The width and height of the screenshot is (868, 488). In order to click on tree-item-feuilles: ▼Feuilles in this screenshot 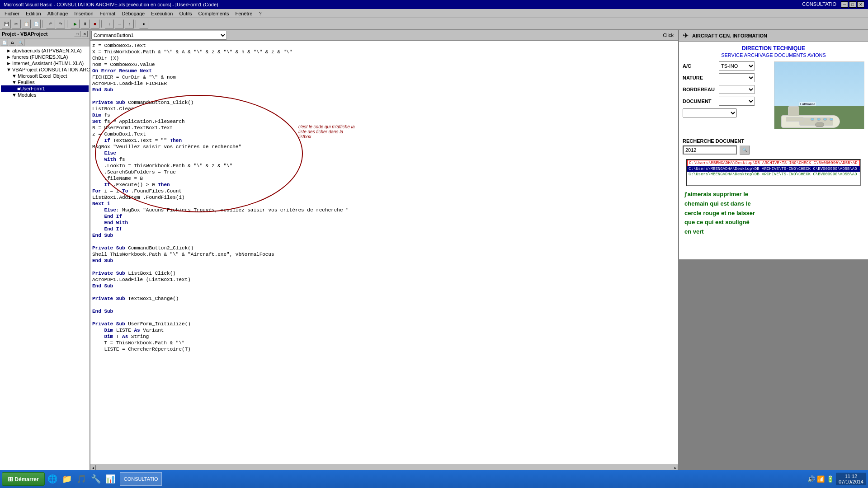, I will do `click(45, 82)`.